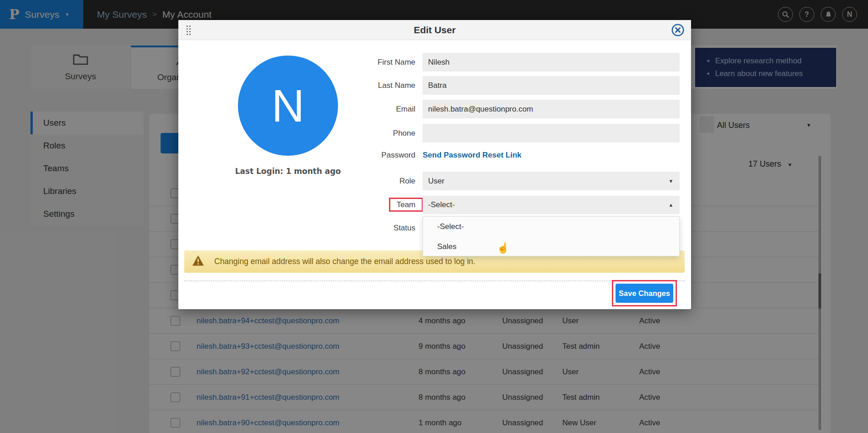 This screenshot has width=868, height=433. I want to click on phone-label: Phone, so click(354, 133).